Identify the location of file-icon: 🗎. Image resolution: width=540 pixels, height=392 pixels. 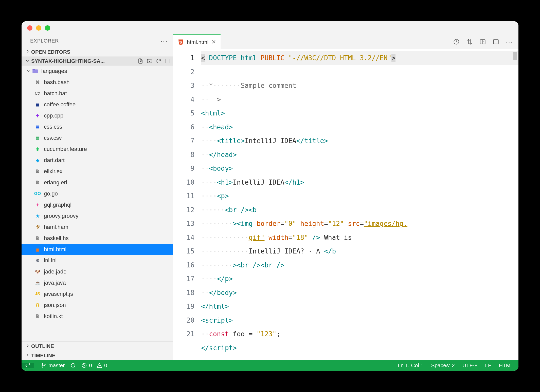
(38, 183).